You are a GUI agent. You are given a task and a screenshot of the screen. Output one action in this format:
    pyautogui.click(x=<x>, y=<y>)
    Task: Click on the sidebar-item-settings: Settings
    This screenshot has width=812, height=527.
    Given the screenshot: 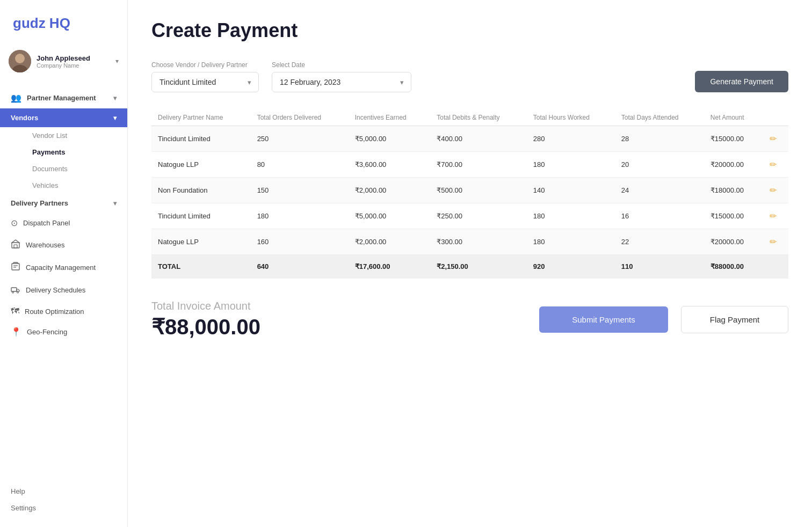 What is the action you would take?
    pyautogui.click(x=63, y=508)
    